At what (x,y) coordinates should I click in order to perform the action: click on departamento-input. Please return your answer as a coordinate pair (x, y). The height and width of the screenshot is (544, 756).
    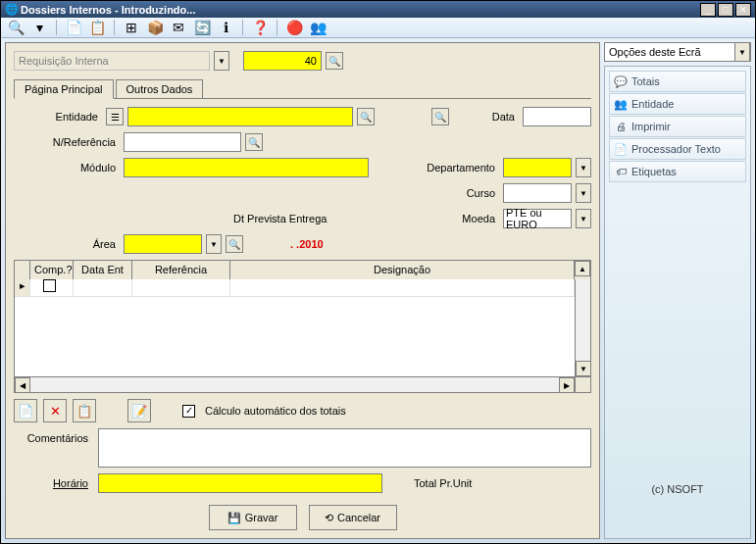
    Looking at the image, I should click on (537, 168).